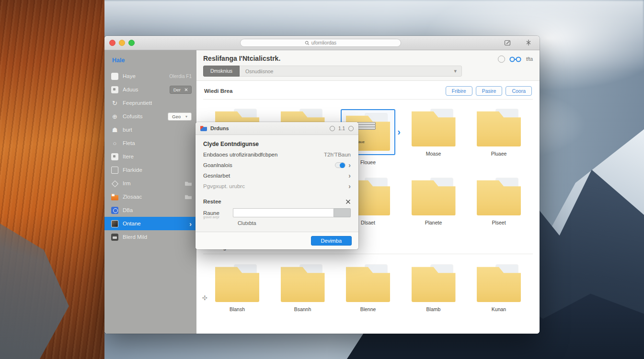 The height and width of the screenshot is (359, 644). I want to click on sidebar-item-label: Ontane, so click(132, 224).